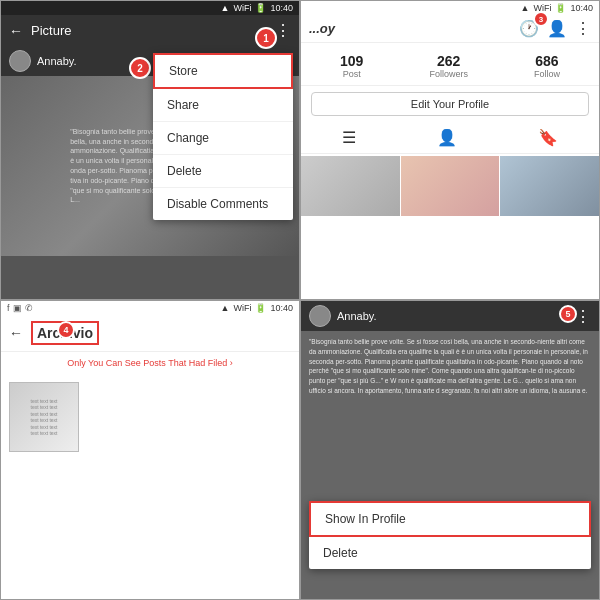 The width and height of the screenshot is (600, 600). Describe the element at coordinates (223, 106) in the screenshot. I see `menu-item-share: Share` at that location.